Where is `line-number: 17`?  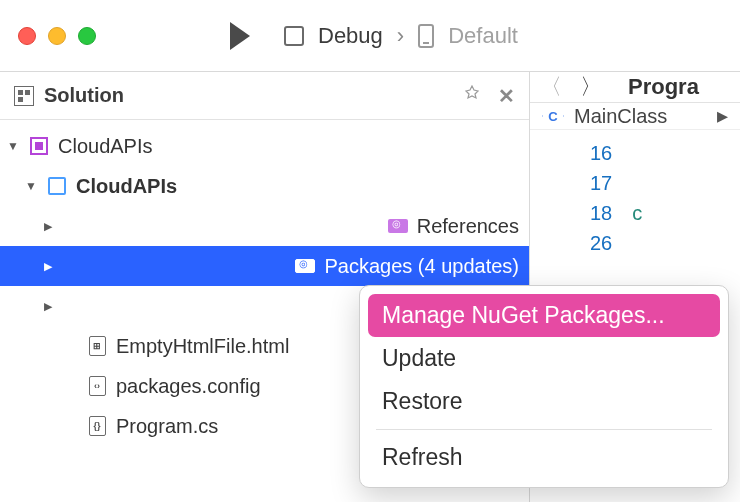
line-number: 17 is located at coordinates (601, 183).